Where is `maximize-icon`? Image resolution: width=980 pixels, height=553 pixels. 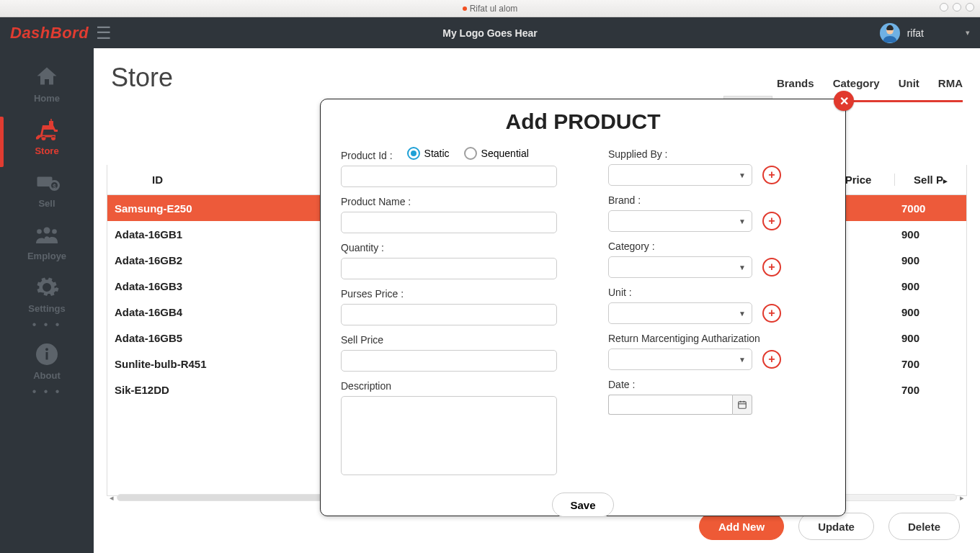
maximize-icon is located at coordinates (957, 7).